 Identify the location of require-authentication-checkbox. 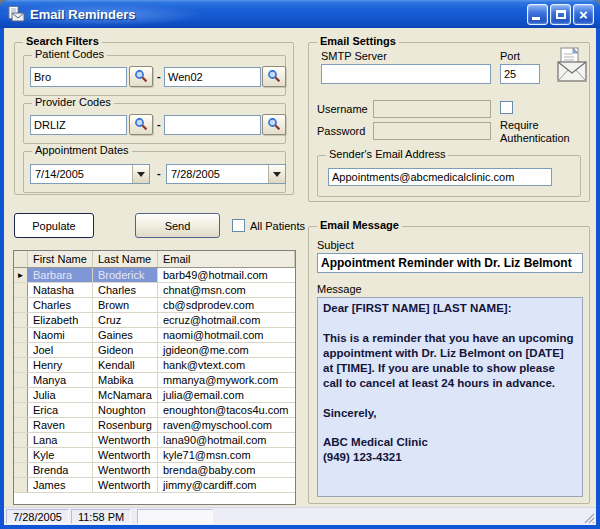
(506, 108).